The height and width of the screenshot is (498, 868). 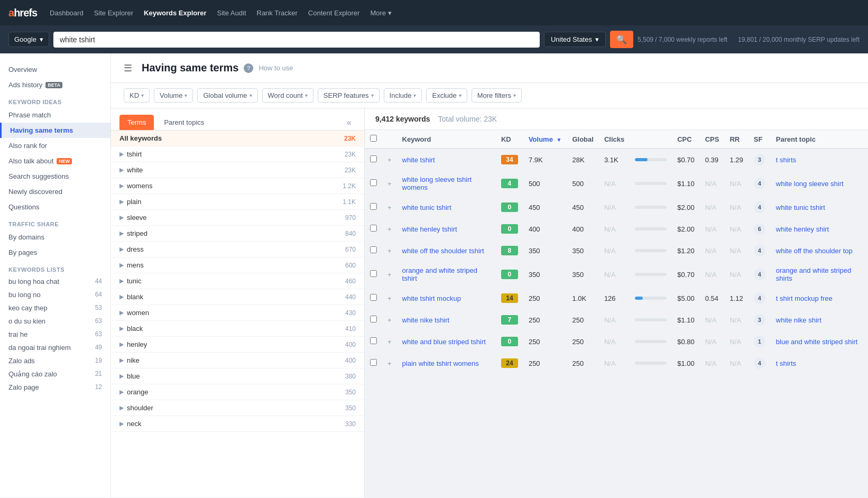 What do you see at coordinates (403, 95) in the screenshot?
I see `filter-include: Include ▾` at bounding box center [403, 95].